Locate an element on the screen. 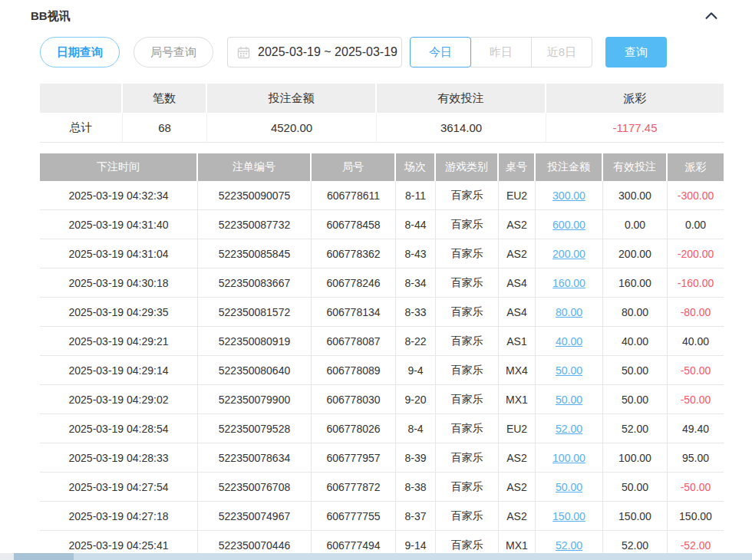 This screenshot has width=752, height=560. cell-order-number: 522350080640 is located at coordinates (255, 371).